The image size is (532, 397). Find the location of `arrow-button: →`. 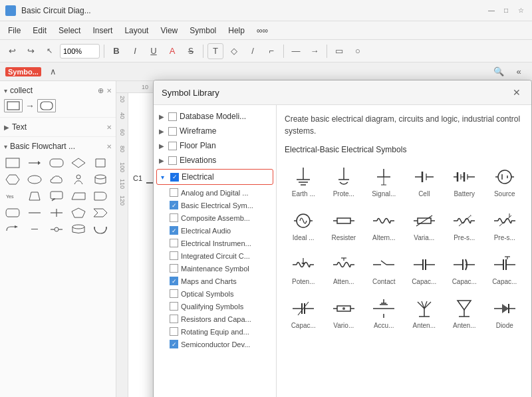

arrow-button: → is located at coordinates (315, 51).